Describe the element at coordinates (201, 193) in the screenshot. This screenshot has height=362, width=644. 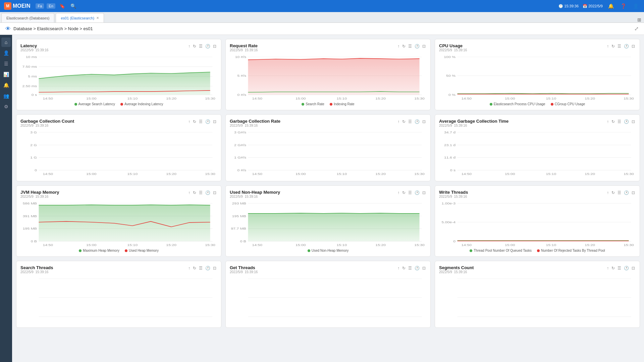
I see `chart-menu-btn-jvm: ☰` at that location.